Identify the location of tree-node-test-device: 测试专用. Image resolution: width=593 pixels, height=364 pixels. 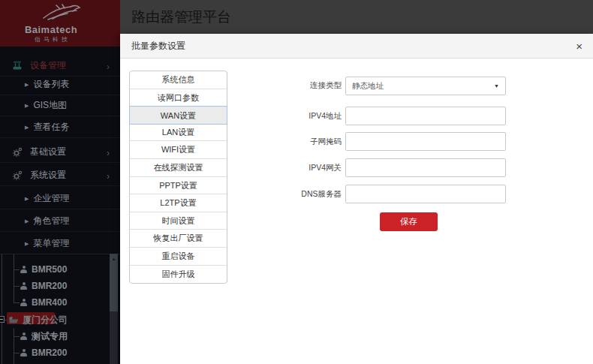
(44, 336).